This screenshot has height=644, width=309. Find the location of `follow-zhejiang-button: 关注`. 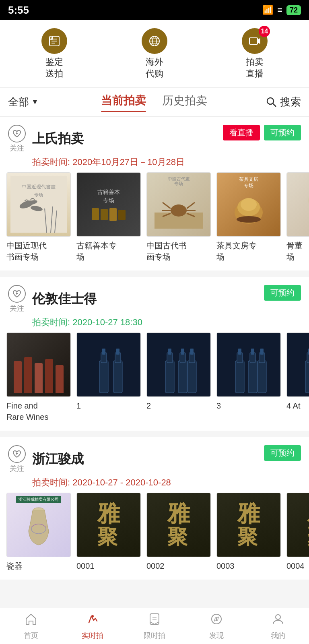

follow-zhejiang-button: 关注 is located at coordinates (17, 459).